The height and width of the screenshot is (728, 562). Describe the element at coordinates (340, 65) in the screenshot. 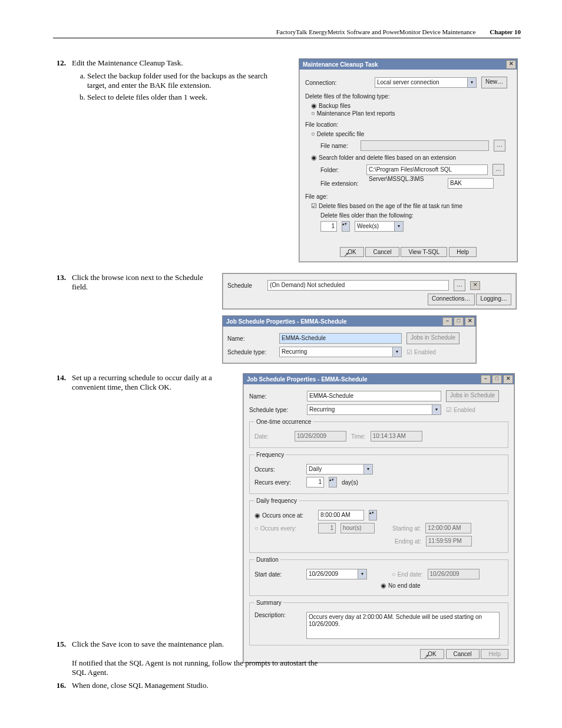

I see `cleanup-title: Maintenance Cleanup Task` at that location.